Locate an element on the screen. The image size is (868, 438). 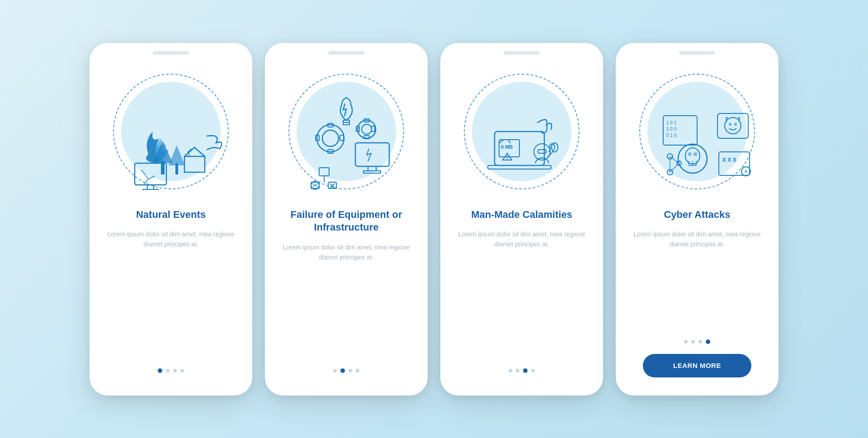
card-title-3: Man-Made Calamities is located at coordinates (522, 215).